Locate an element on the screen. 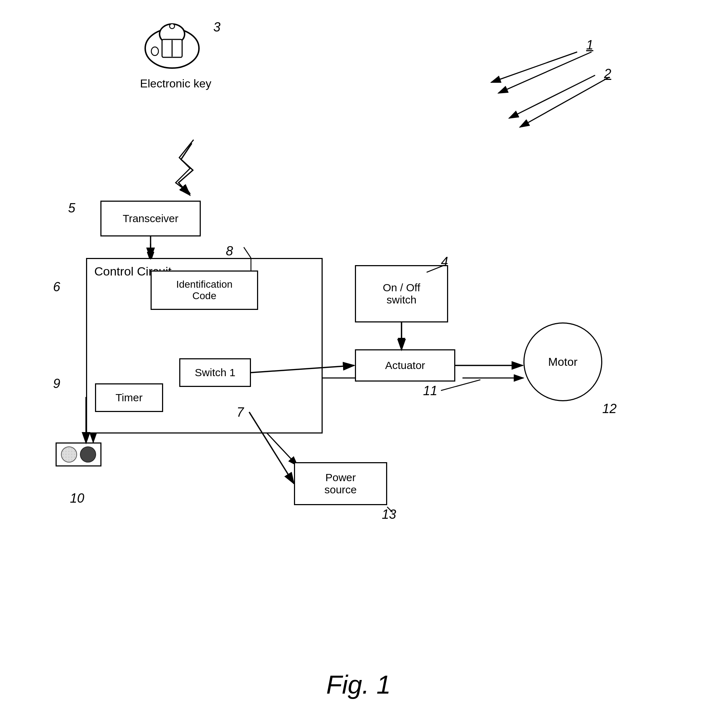 Image resolution: width=717 pixels, height=728 pixels. ref-7: 7 is located at coordinates (240, 413).